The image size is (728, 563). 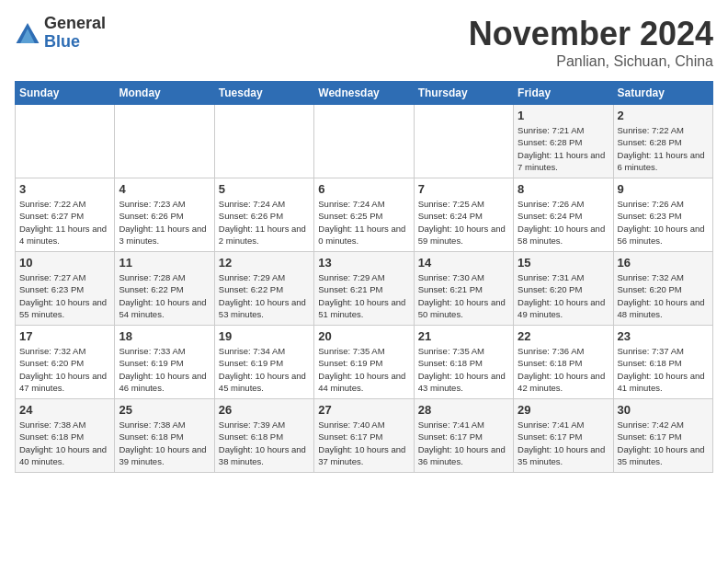 What do you see at coordinates (264, 362) in the screenshot?
I see `calendar-cell: 19Sunrise: 7:34 AM Sunset: 6:19 PM Dayli…` at bounding box center [264, 362].